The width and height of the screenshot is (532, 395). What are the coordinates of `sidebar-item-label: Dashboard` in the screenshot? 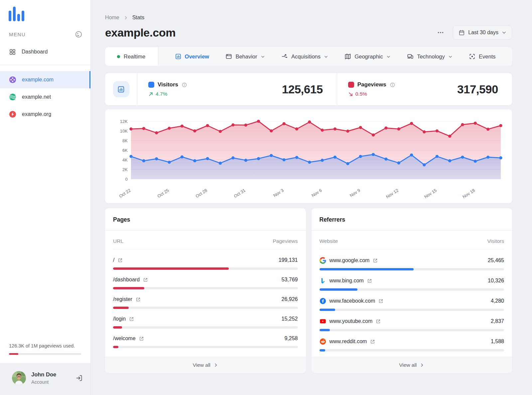 It's located at (35, 52).